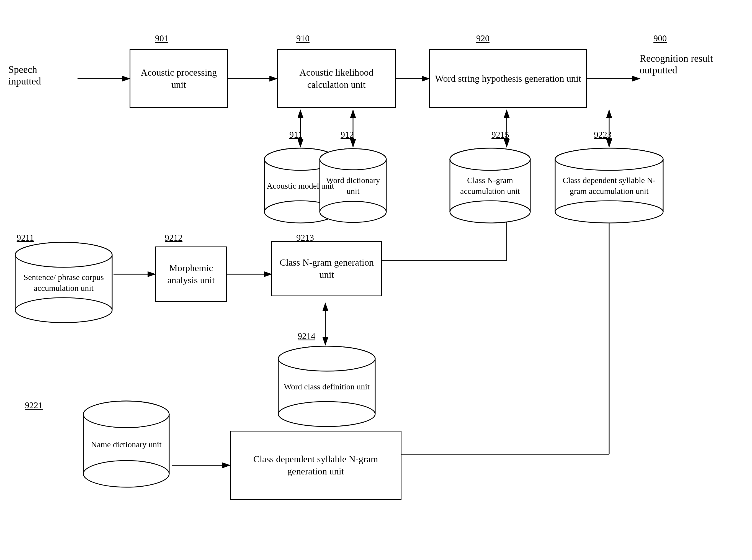  I want to click on ref-910: 910, so click(303, 38).